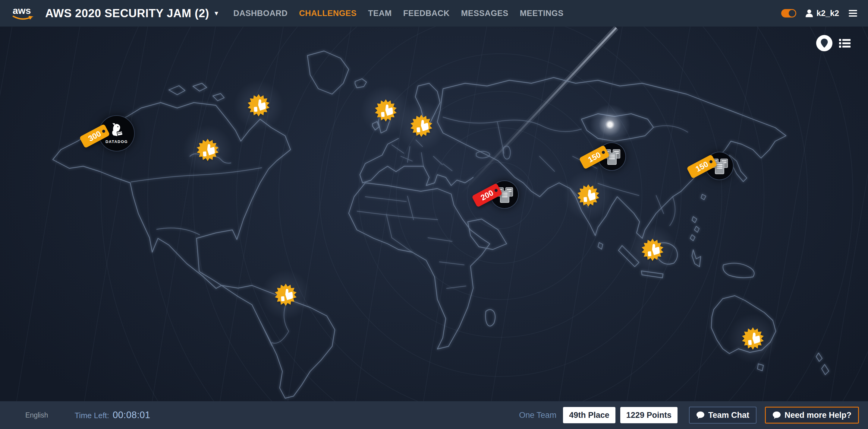 The height and width of the screenshot is (429, 868). I want to click on user-icon, so click(809, 13).